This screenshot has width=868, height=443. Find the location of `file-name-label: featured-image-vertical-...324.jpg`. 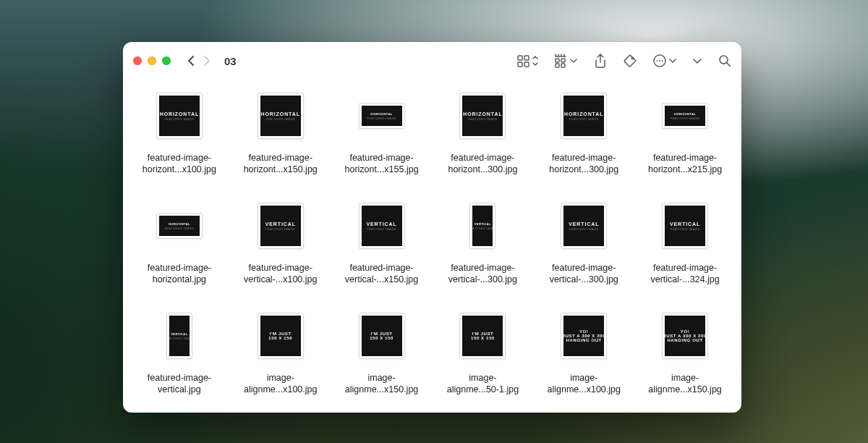

file-name-label: featured-image-vertical-...324.jpg is located at coordinates (684, 274).